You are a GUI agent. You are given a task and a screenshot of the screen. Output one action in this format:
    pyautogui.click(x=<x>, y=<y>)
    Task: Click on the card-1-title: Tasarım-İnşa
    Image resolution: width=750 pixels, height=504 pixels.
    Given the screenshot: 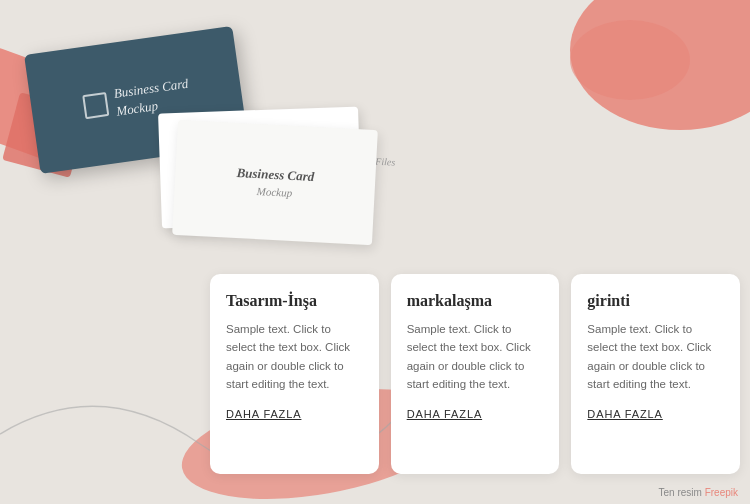 What is the action you would take?
    pyautogui.click(x=294, y=301)
    